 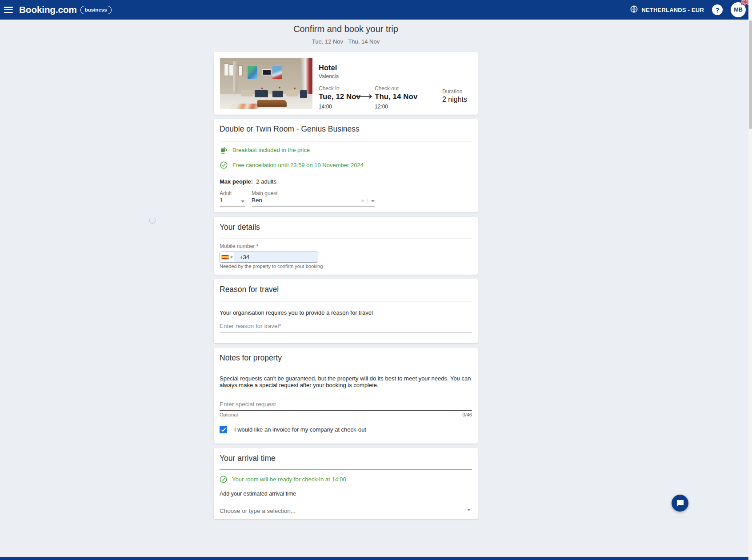 I want to click on room-title: Double or Twin Room - Genius Business, so click(x=290, y=129).